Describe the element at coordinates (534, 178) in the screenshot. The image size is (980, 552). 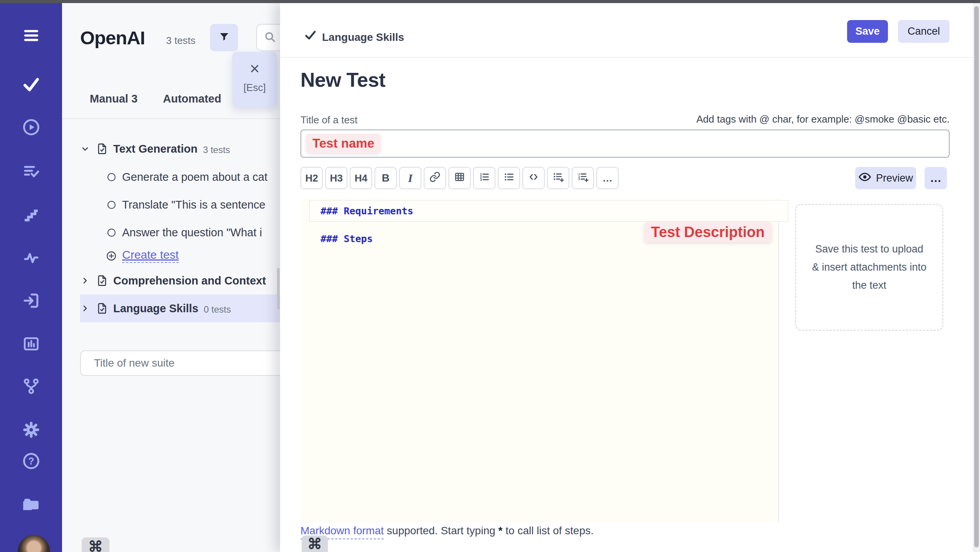
I see `code-icon` at that location.